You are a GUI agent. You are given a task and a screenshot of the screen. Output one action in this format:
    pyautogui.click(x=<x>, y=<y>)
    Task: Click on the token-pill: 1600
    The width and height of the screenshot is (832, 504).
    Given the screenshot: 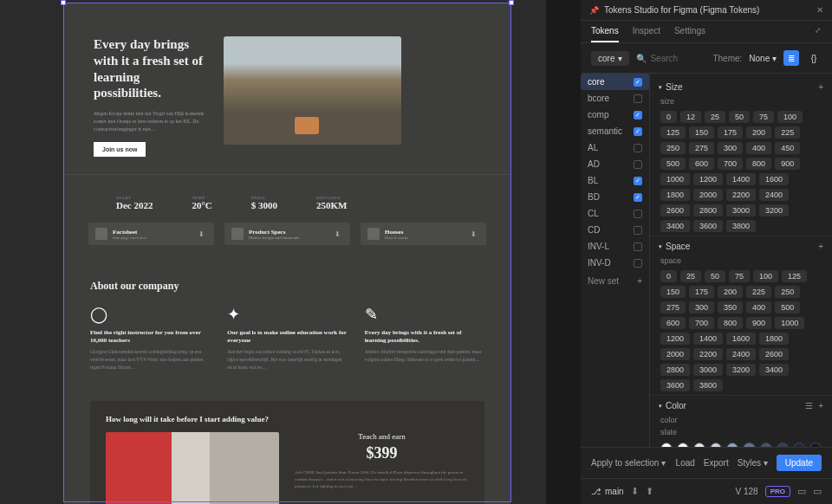 What is the action you would take?
    pyautogui.click(x=774, y=179)
    